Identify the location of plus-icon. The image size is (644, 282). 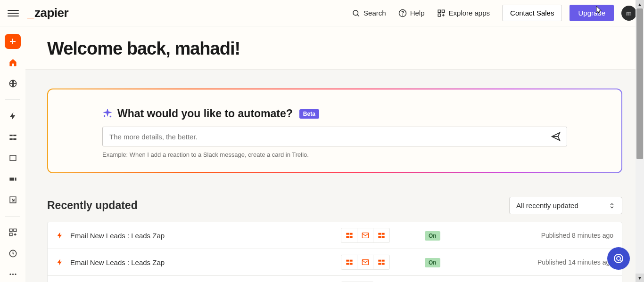
(13, 41).